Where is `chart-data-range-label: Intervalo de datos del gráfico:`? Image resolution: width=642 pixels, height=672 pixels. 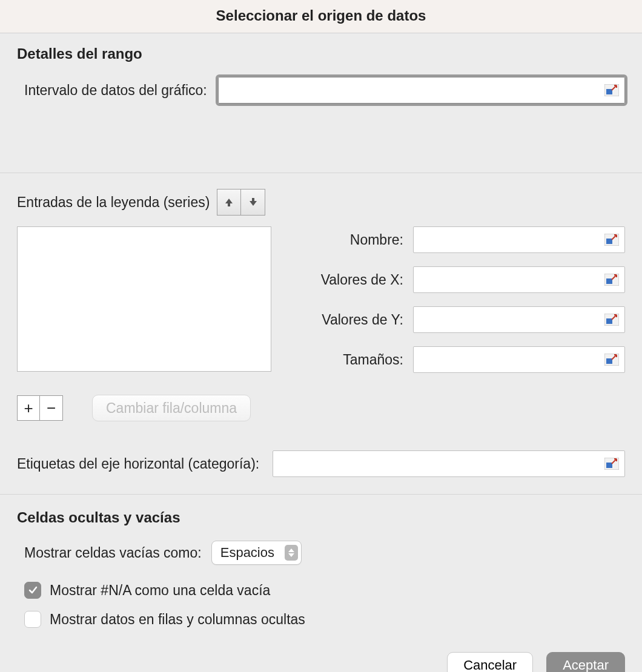 chart-data-range-label: Intervalo de datos del gráfico: is located at coordinates (116, 91).